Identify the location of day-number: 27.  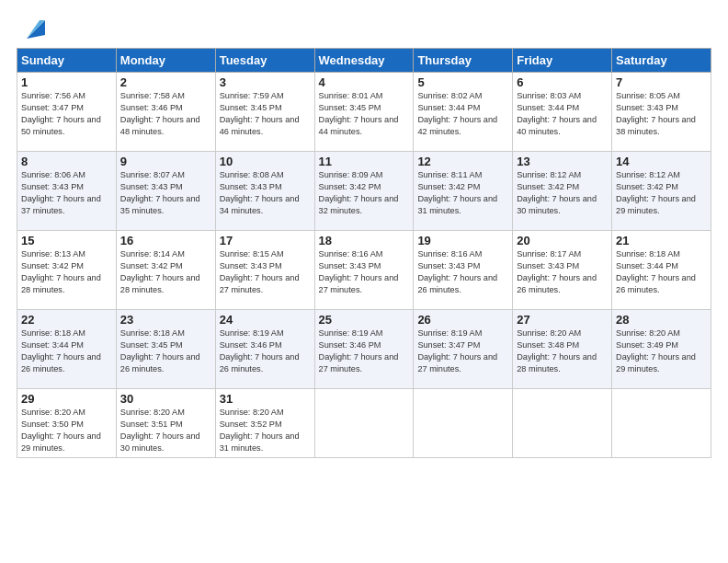
(563, 320).